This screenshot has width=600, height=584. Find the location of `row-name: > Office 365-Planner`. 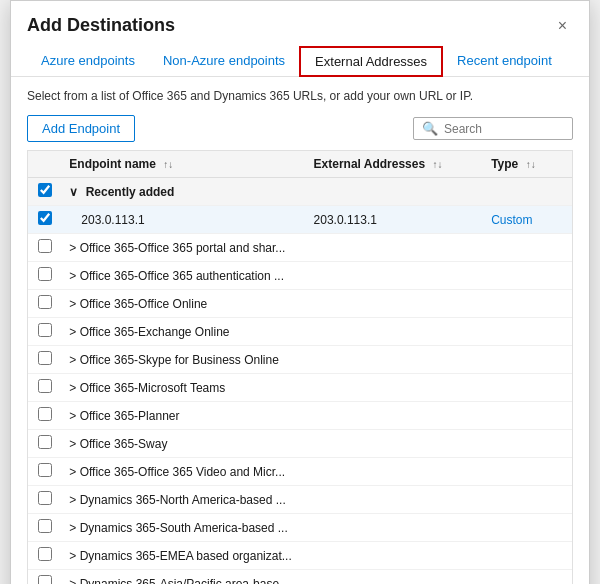

row-name: > Office 365-Planner is located at coordinates (183, 416).